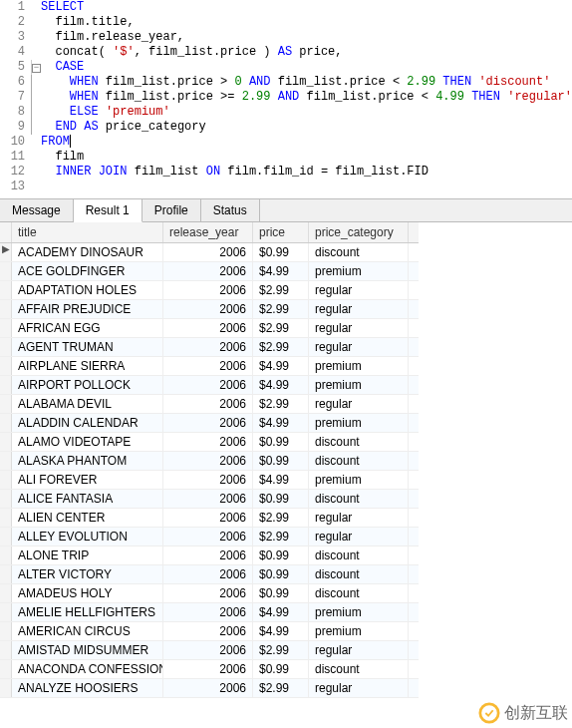 The image size is (572, 728). Describe the element at coordinates (307, 142) in the screenshot. I see `code-line: FROM` at that location.